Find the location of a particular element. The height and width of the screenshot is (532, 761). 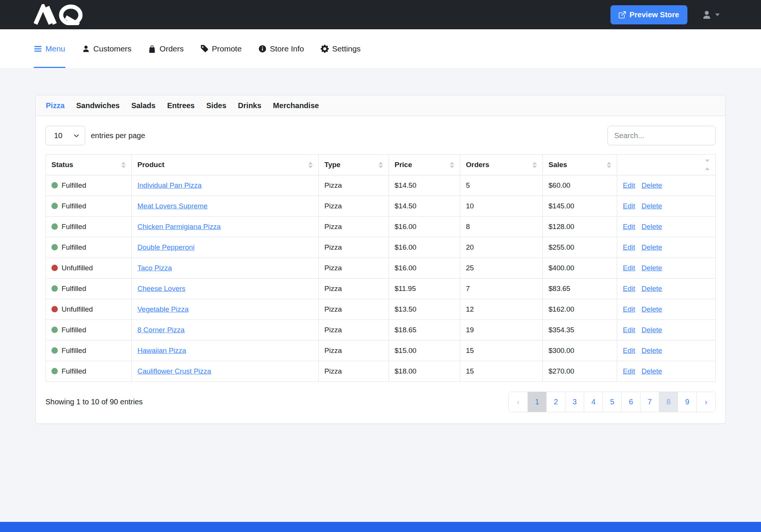

price-cell: $14.50 is located at coordinates (425, 206).